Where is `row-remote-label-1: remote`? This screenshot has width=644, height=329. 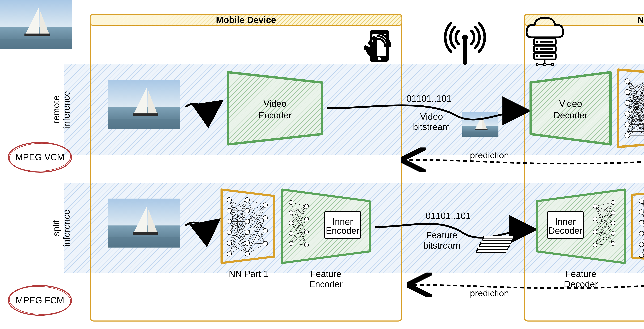 row-remote-label-1: remote is located at coordinates (56, 110).